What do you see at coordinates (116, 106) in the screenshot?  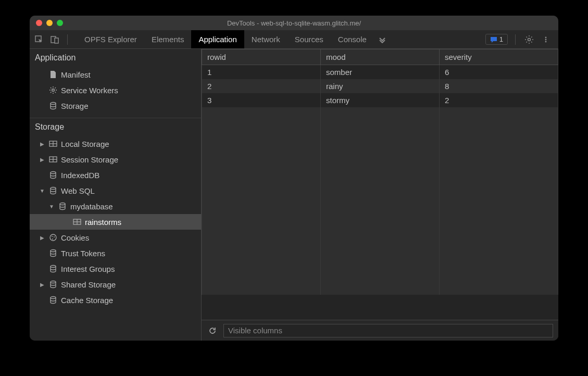 I see `sidebar-item-storage: ▶Storage` at bounding box center [116, 106].